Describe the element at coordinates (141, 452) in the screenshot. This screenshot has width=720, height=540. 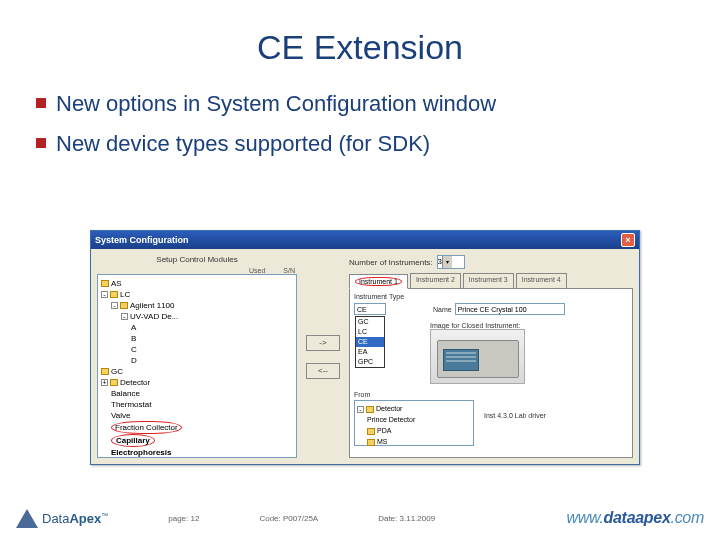
I see `tree-node-electrophoresis: Electrophoresis` at that location.